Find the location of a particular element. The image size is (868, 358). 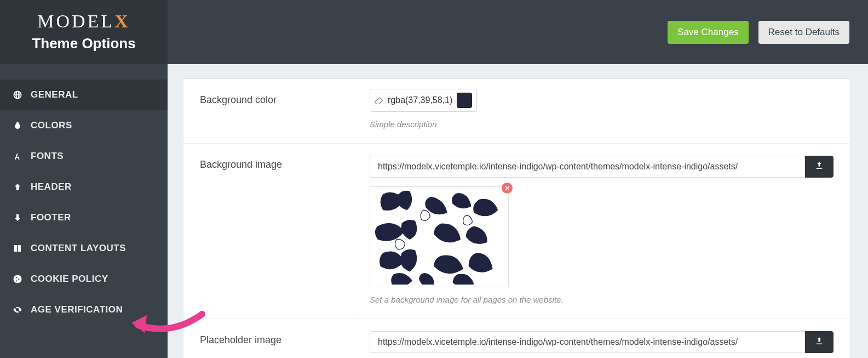

floral-pattern-image is located at coordinates (439, 237).